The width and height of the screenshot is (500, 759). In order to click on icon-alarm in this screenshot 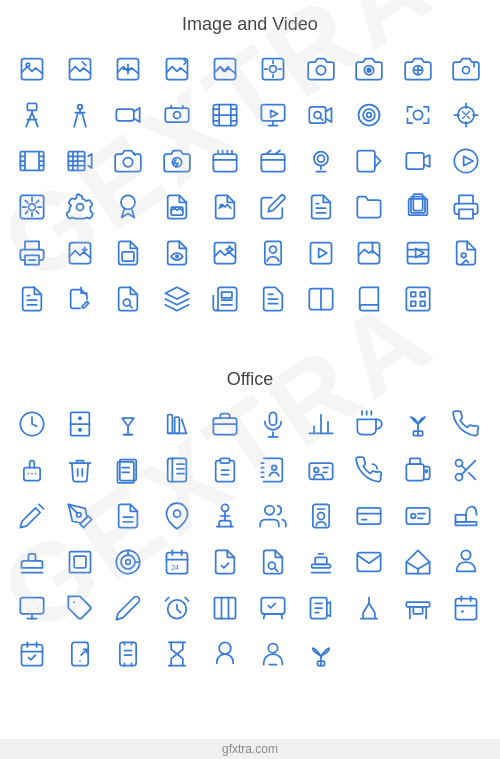, I will do `click(177, 608)`.